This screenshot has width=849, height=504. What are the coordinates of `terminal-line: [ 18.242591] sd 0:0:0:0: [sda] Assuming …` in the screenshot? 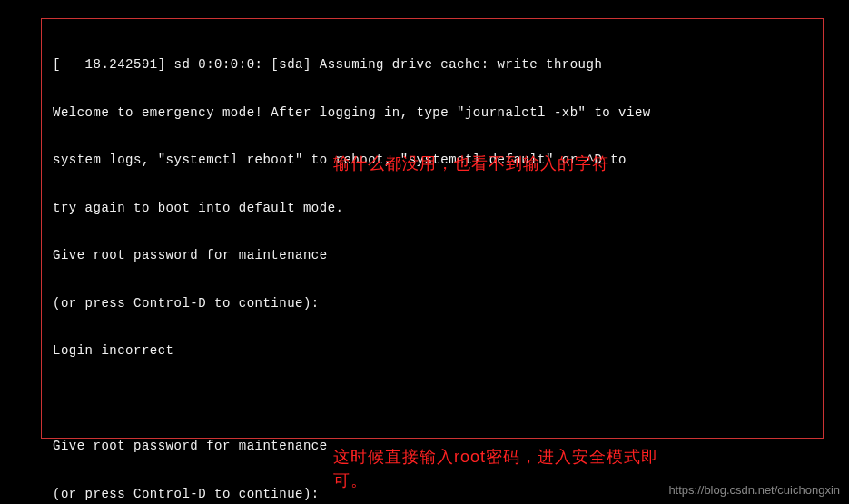 It's located at (439, 65).